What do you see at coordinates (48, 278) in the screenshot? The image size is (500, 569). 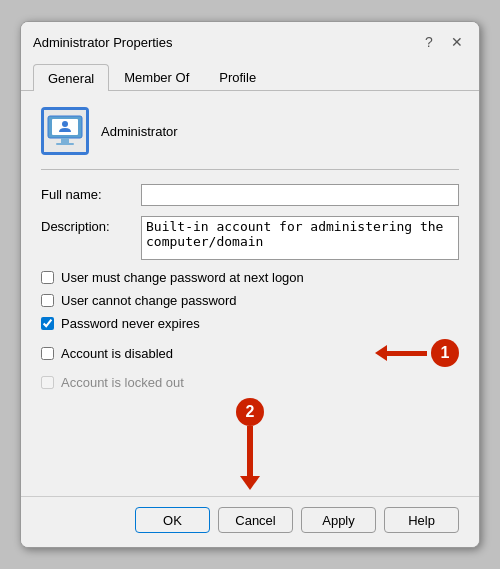 I see `cb-must-change-input` at bounding box center [48, 278].